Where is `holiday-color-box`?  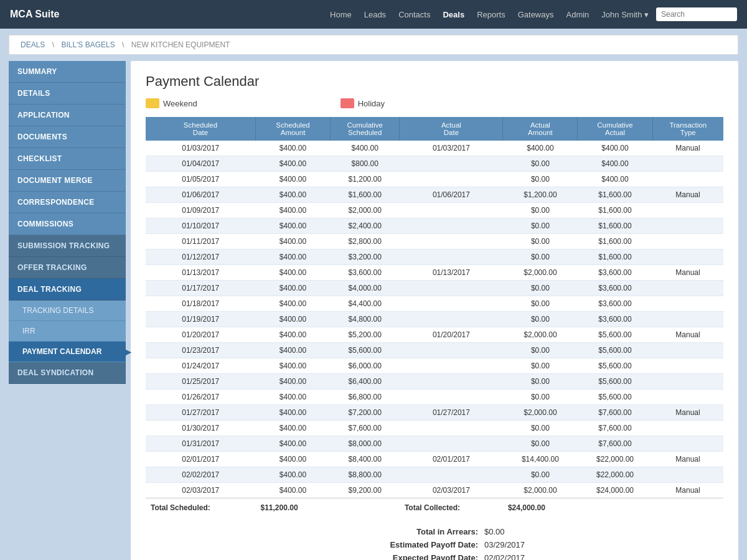
holiday-color-box is located at coordinates (347, 103).